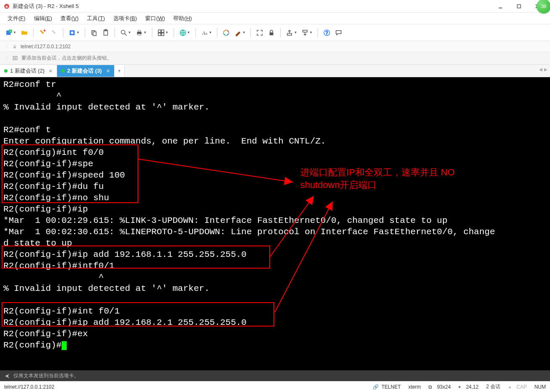 Image resolution: width=550 pixels, height=392 pixels. What do you see at coordinates (74, 33) in the screenshot?
I see `properties-button: ▼` at bounding box center [74, 33].